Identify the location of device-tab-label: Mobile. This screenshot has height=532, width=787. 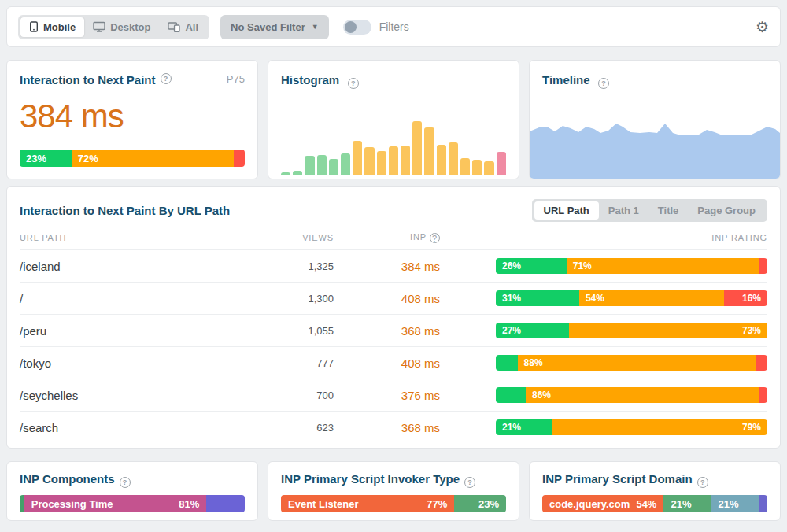
(60, 27).